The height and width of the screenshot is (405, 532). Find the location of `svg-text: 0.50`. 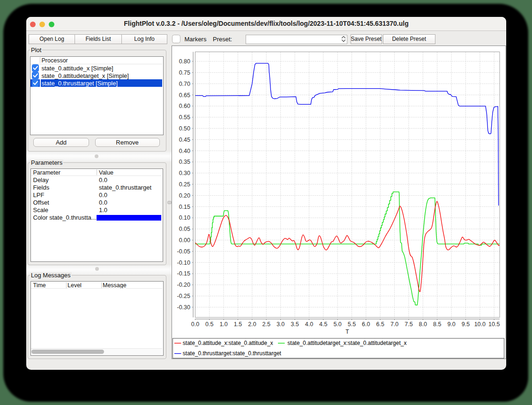

svg-text: 0.50 is located at coordinates (185, 129).